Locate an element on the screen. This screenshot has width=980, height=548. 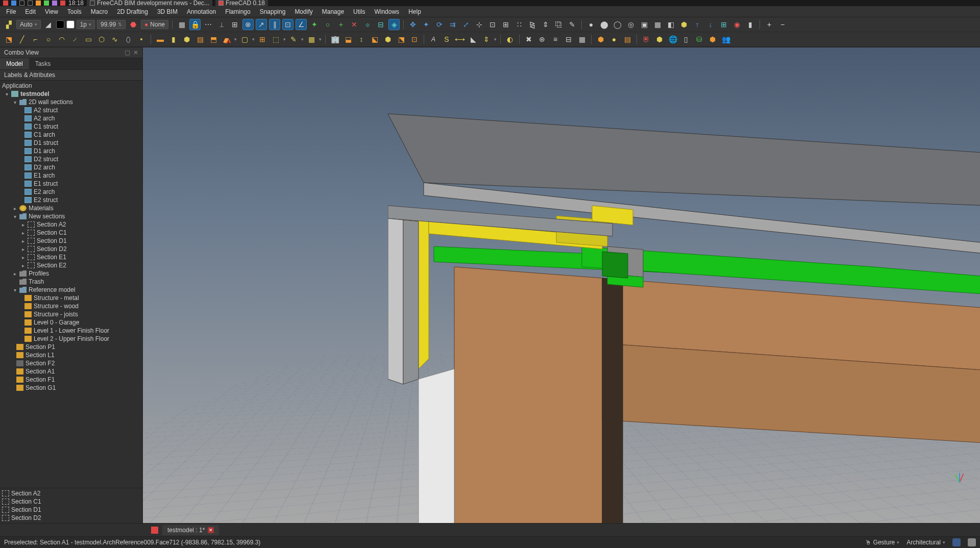
snap-perp-icon: ⟂ is located at coordinates (222, 24).